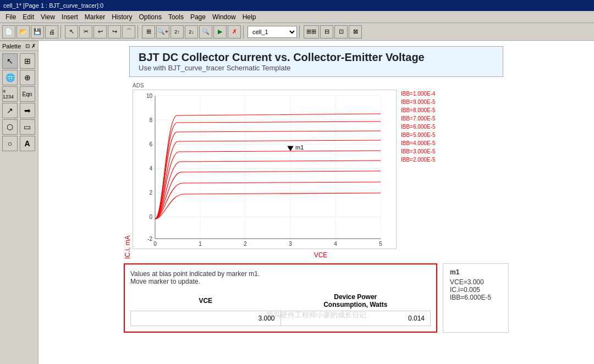  I want to click on palette-diamond: ⬡, so click(10, 127).